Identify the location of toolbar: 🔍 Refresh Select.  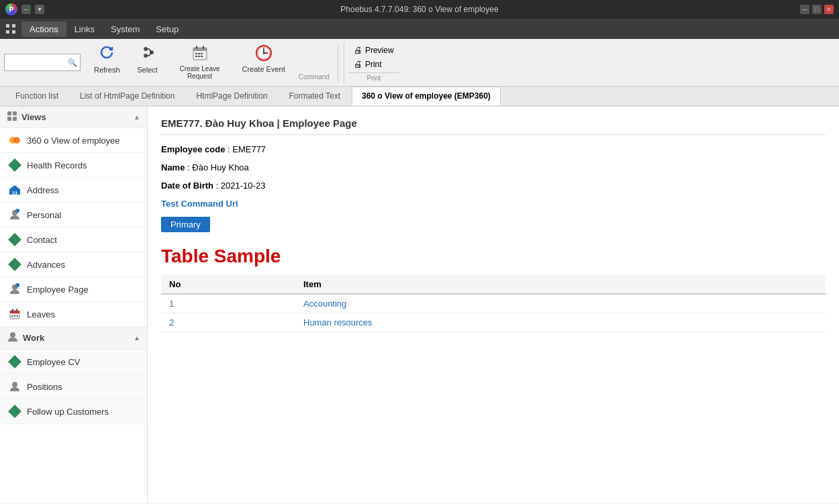
(420, 63).